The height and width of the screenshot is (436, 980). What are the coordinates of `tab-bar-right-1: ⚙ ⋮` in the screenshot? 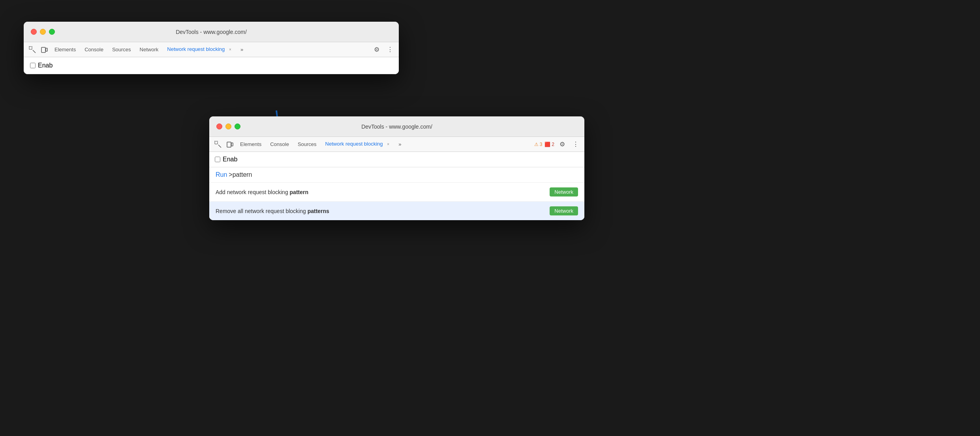 It's located at (383, 50).